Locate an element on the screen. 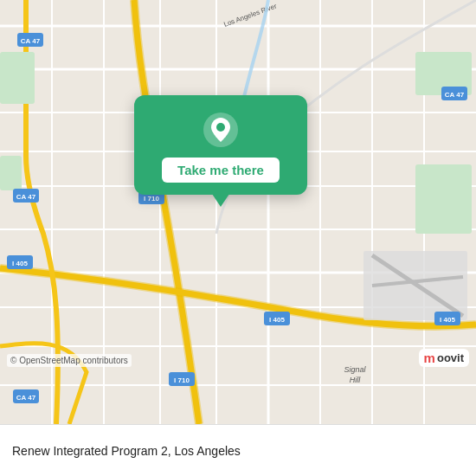  moovit-logo: m oovit is located at coordinates (444, 358).